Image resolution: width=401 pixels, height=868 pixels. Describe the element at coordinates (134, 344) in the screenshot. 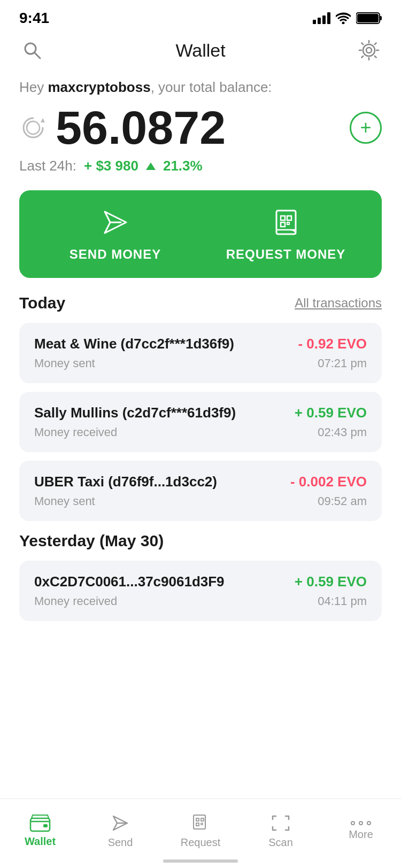

I see `tx-name: Meat & Wine (d7cc2f***1d36f9)` at that location.